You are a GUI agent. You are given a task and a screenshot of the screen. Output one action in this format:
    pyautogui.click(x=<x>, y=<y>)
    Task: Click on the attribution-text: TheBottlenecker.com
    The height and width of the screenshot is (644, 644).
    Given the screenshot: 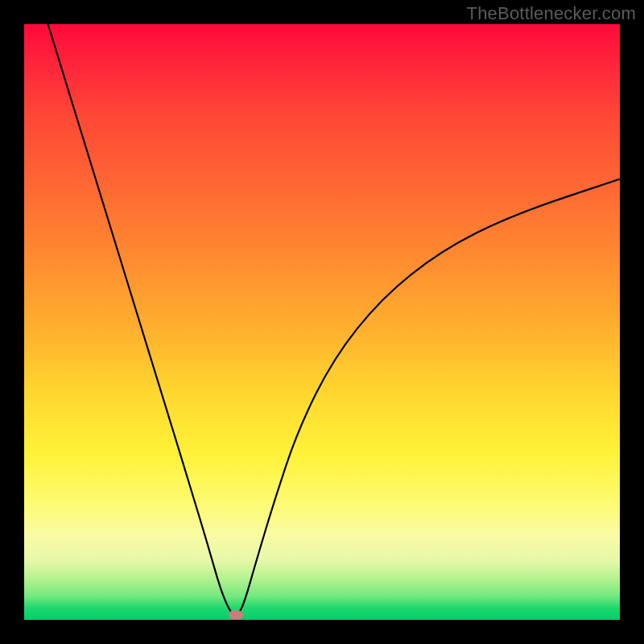 What is the action you would take?
    pyautogui.click(x=551, y=14)
    